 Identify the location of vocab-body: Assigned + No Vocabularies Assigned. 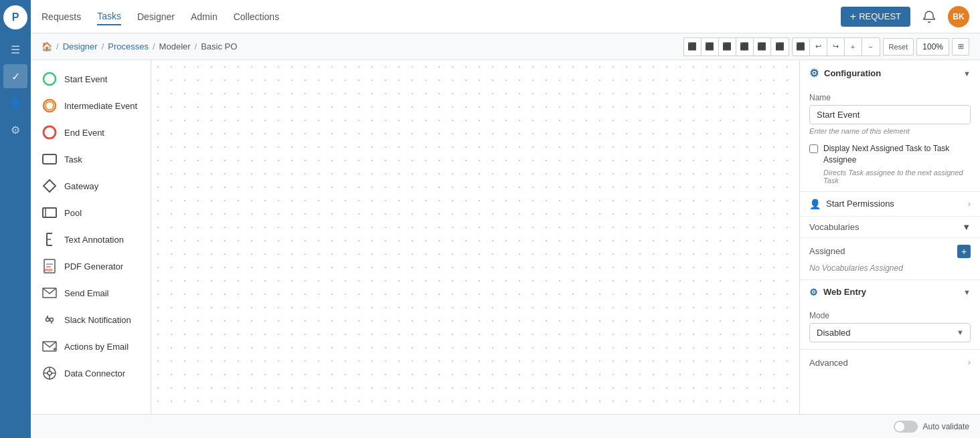
(890, 259).